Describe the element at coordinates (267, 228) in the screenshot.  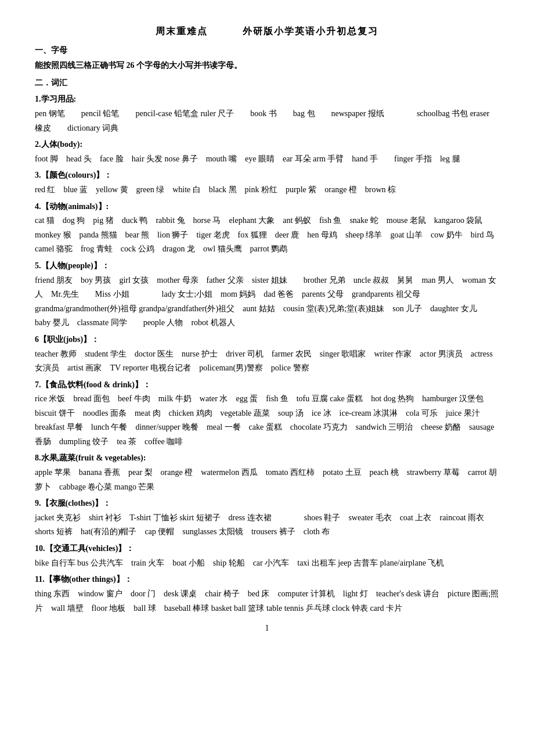
I see `sub-section-dongwu: 4.【动物(animals)】: cat 猫 dog 狗 pig 猪 duck …` at that location.